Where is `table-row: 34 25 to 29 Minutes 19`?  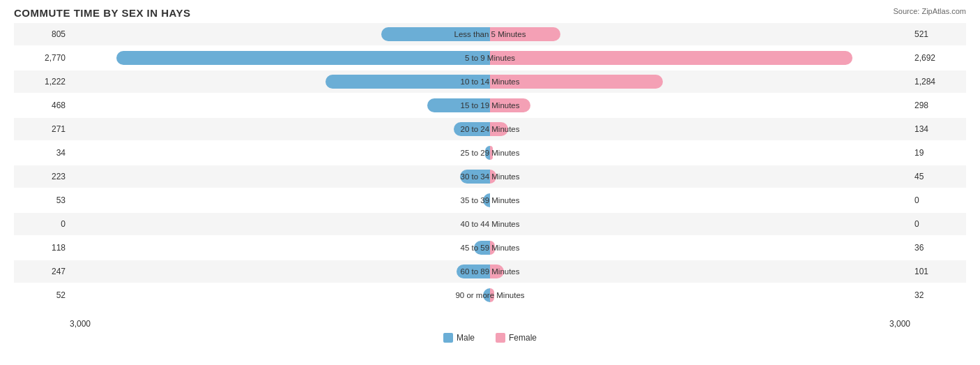
table-row: 34 25 to 29 Minutes 19 is located at coordinates (490, 153).